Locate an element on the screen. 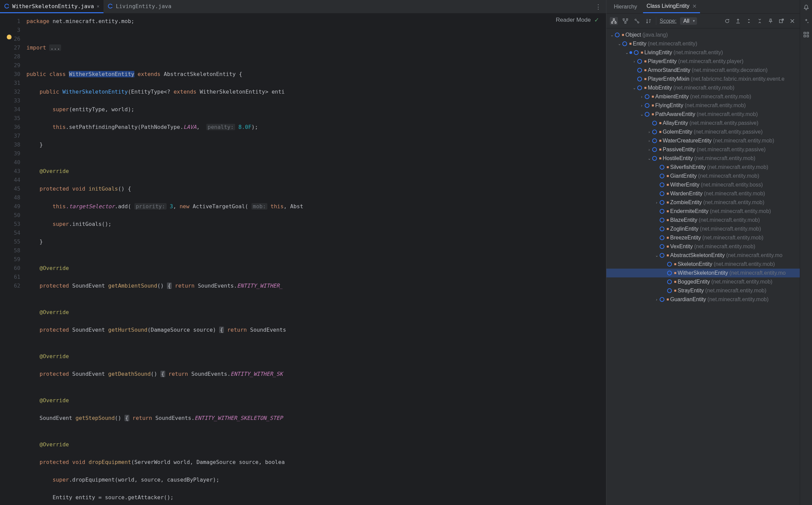 This screenshot has height=505, width=812. bulb-icon is located at coordinates (9, 37).